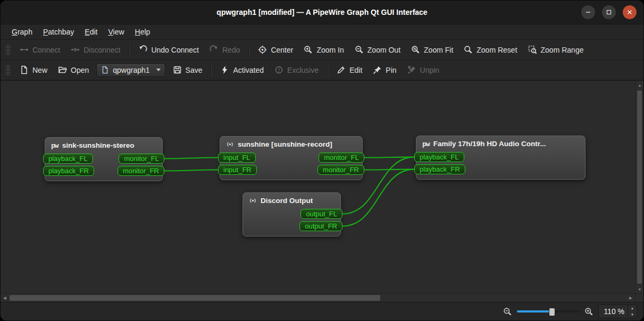 The image size is (644, 321). What do you see at coordinates (534, 311) in the screenshot?
I see `zoom-slider-fill` at bounding box center [534, 311].